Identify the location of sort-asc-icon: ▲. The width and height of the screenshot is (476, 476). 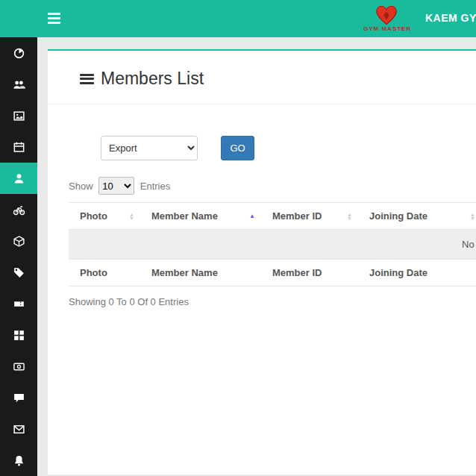
(252, 216).